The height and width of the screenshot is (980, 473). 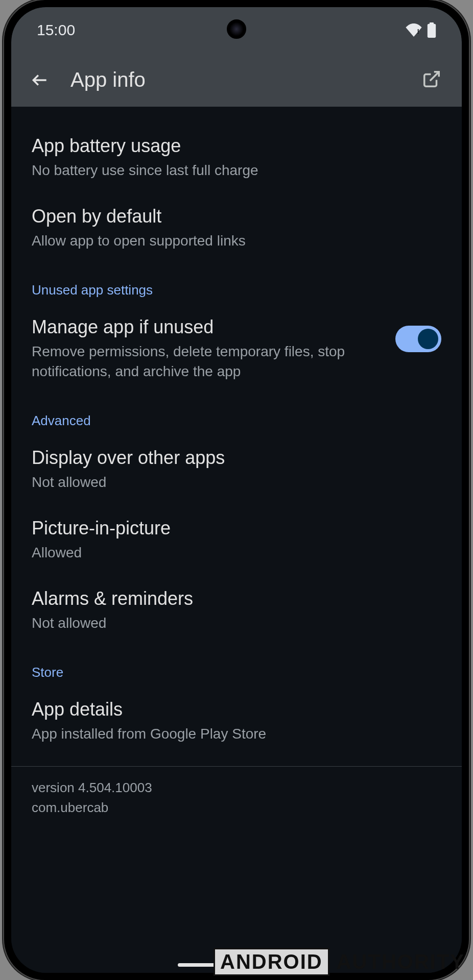 I want to click on setting-app-battery-usage: App battery usage No battery use since l…, so click(x=236, y=157).